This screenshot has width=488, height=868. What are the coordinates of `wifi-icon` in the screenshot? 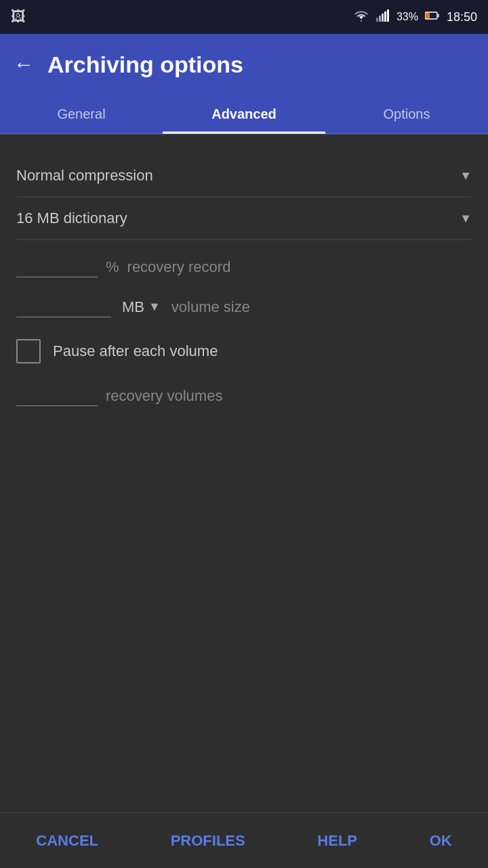 It's located at (361, 17).